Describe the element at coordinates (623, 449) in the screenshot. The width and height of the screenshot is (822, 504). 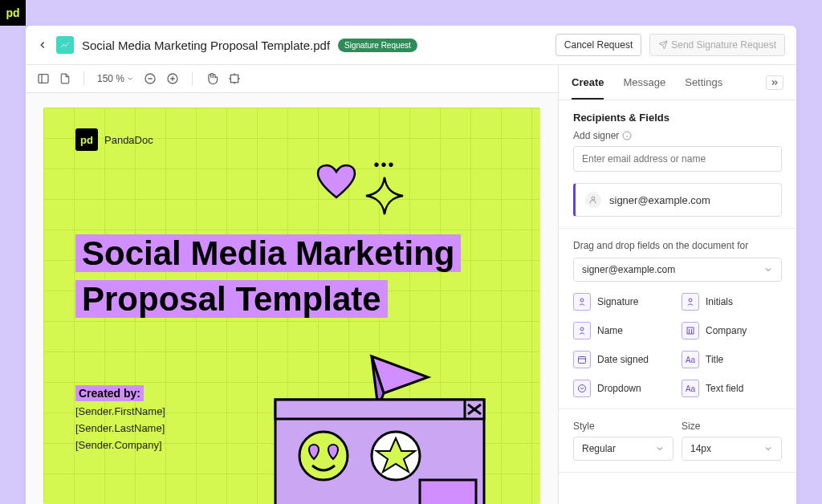
I see `style-select: Regular` at that location.